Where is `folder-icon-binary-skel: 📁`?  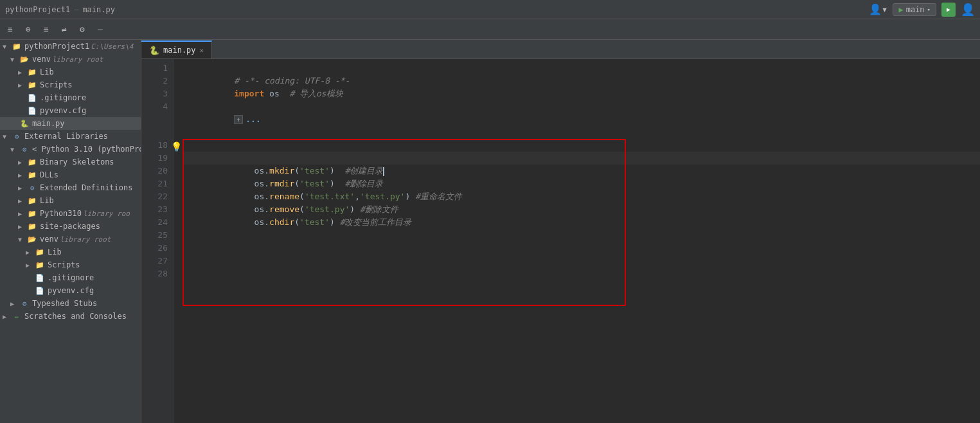 folder-icon-binary-skel: 📁 is located at coordinates (32, 162).